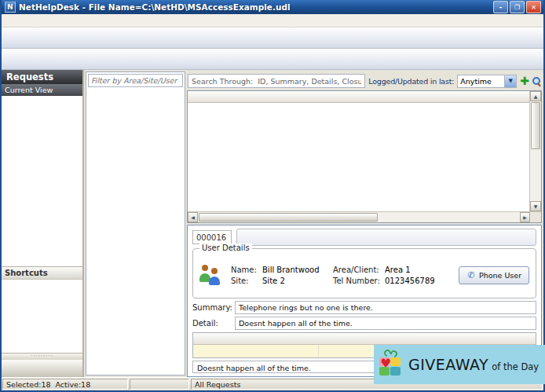 Image resolution: width=545 pixels, height=392 pixels. Describe the element at coordinates (276, 81) in the screenshot. I see `search-input` at that location.